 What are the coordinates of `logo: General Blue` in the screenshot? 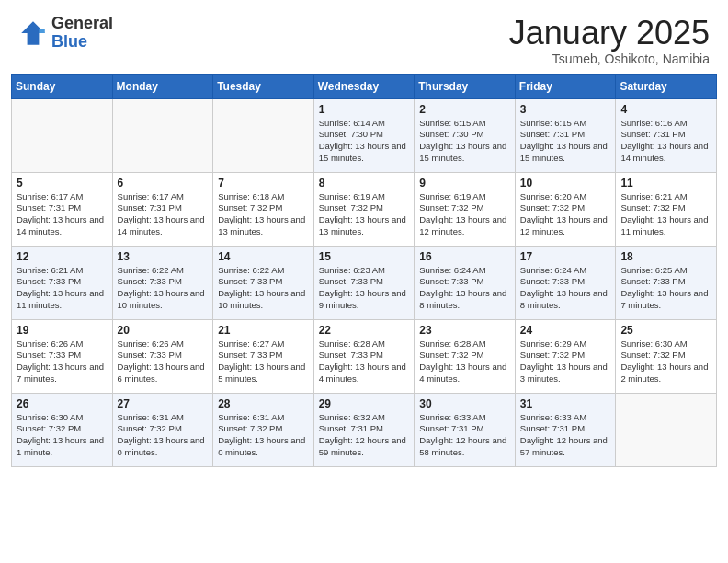 It's located at (66, 33).